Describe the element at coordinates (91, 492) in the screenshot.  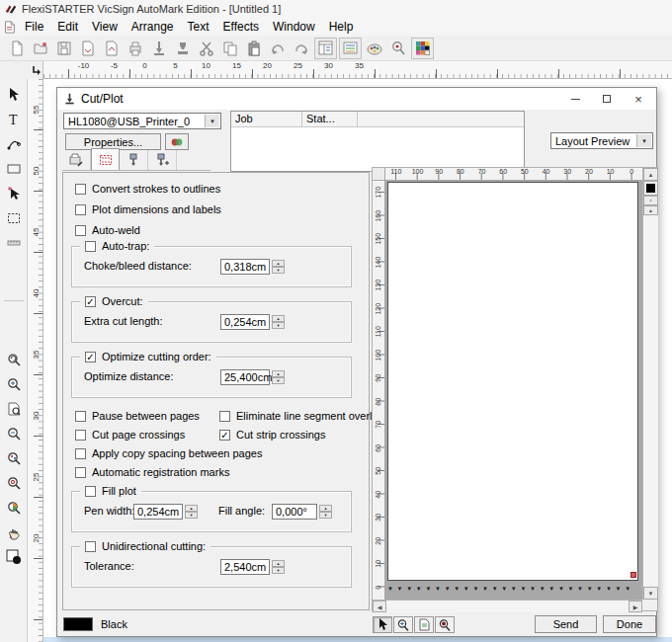
I see `fill-plot-checkbox` at that location.